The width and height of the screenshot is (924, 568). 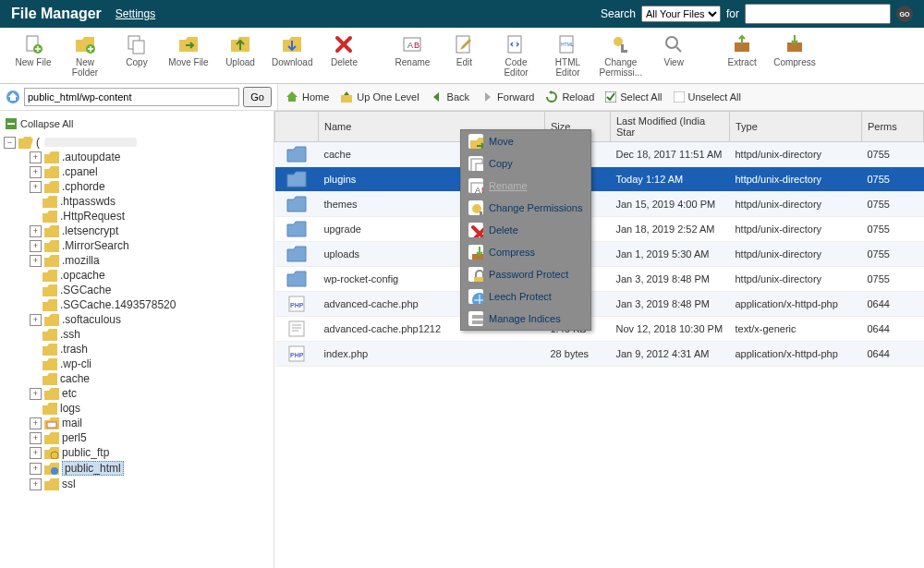 I want to click on tree-node: +etc, so click(x=150, y=393).